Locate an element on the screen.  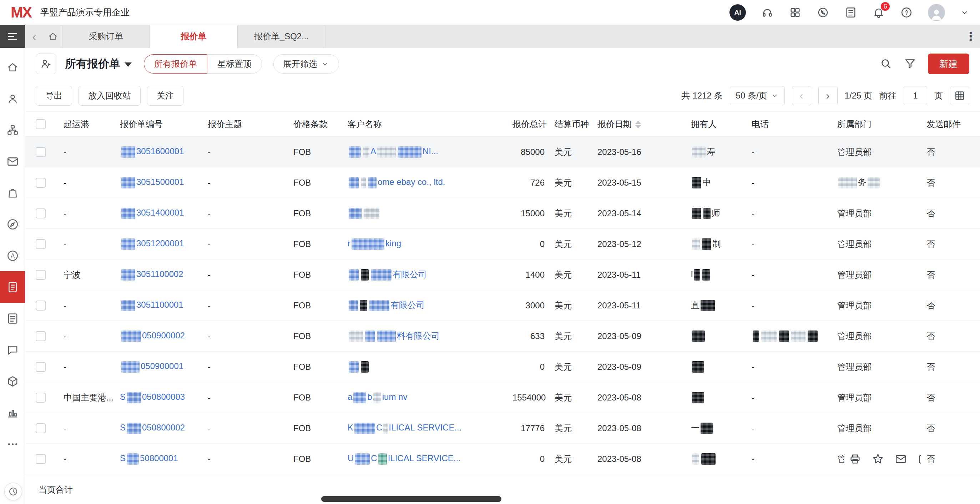
cell-text: 3051500001 is located at coordinates (160, 182).